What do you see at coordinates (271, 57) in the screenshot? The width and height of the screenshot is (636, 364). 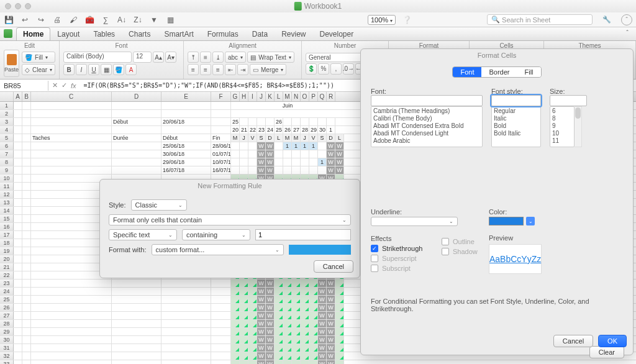 I see `wrap-text-button: ▤ Wrap Text▾` at bounding box center [271, 57].